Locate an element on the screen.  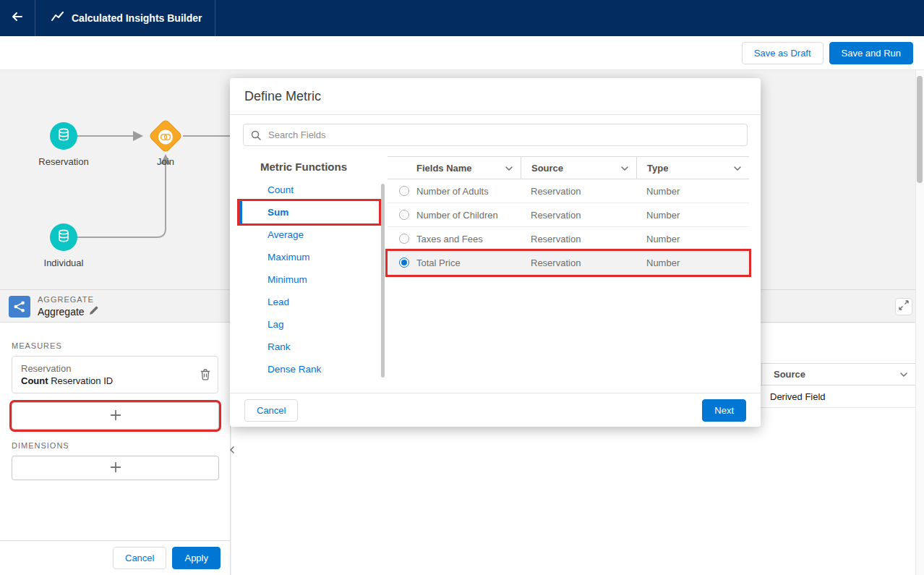
add-measure-button is located at coordinates (116, 416).